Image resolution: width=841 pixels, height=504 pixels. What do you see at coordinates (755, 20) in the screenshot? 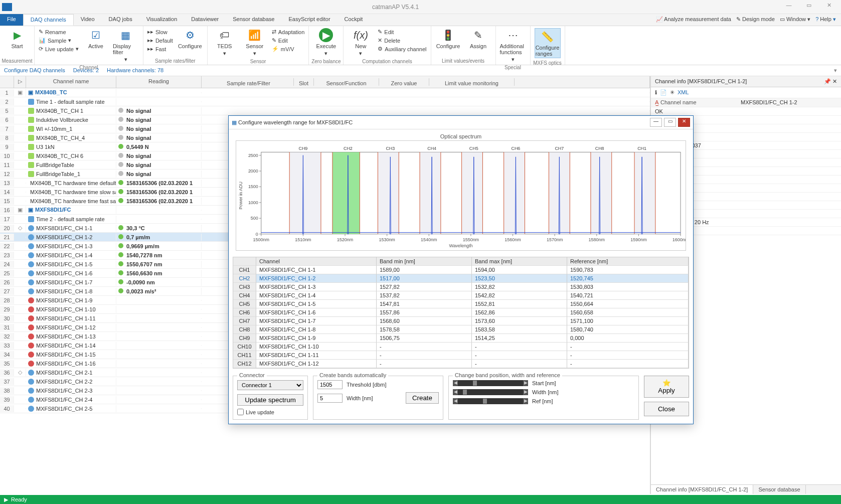
I see `design-mode-link: ✎ Design mode` at bounding box center [755, 20].